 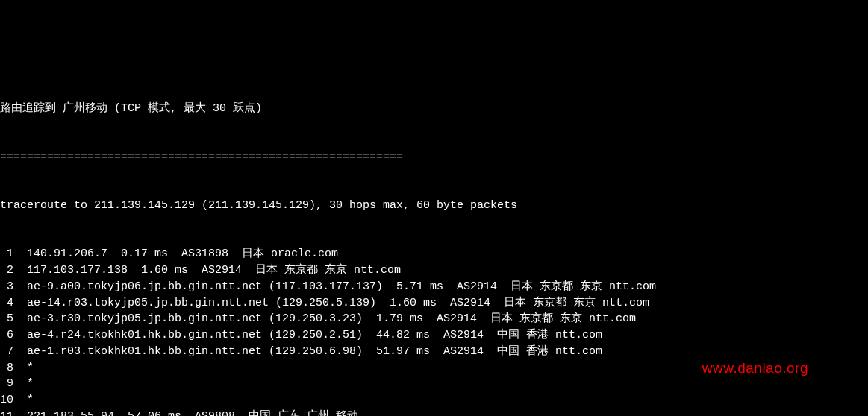 What do you see at coordinates (434, 287) in the screenshot?
I see `hop-row: 3 ae-9.a00.tokyjp06.jp.bb.gin.ntt.net (1…` at bounding box center [434, 287].